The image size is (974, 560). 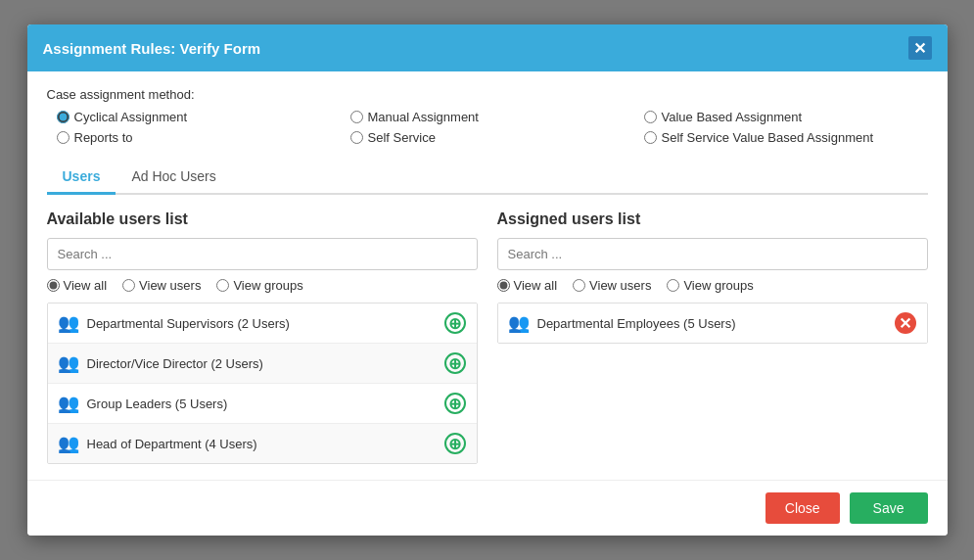 What do you see at coordinates (82, 178) in the screenshot?
I see `tab-users: Users` at bounding box center [82, 178].